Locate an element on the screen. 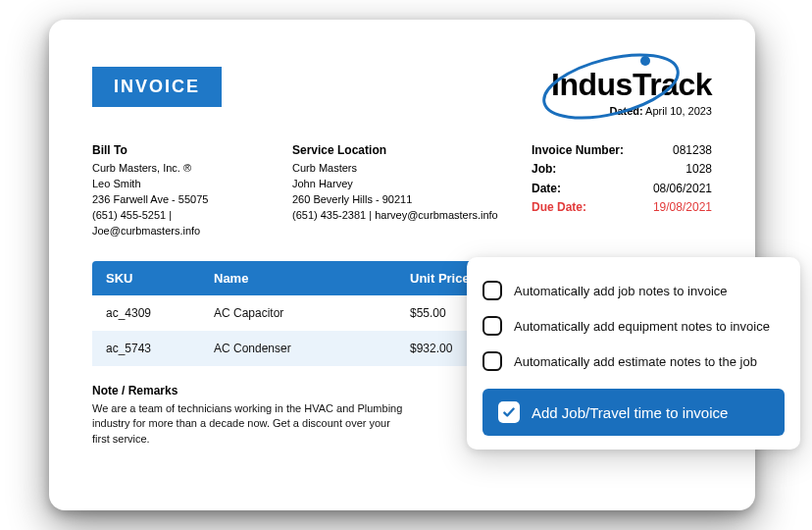 The width and height of the screenshot is (812, 530). option-estimate-notes: Automatically add estimate notes to the … is located at coordinates (634, 361).